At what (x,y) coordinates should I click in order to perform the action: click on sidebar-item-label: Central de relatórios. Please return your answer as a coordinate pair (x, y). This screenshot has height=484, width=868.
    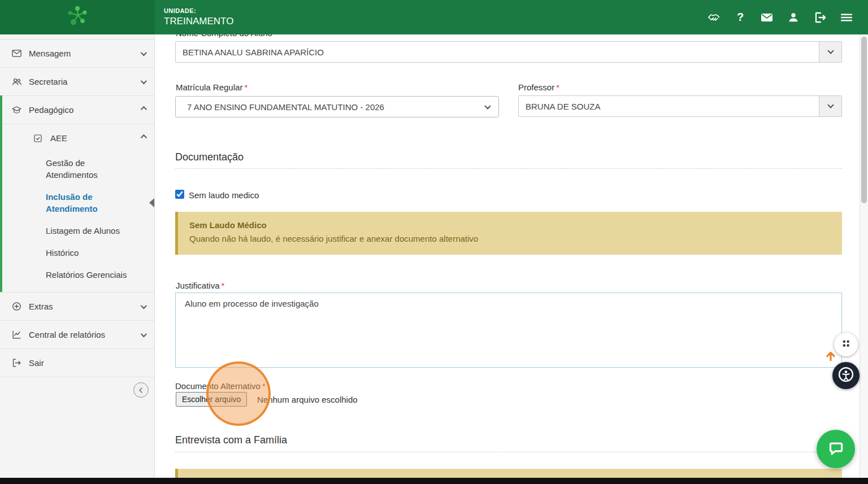
    Looking at the image, I should click on (67, 334).